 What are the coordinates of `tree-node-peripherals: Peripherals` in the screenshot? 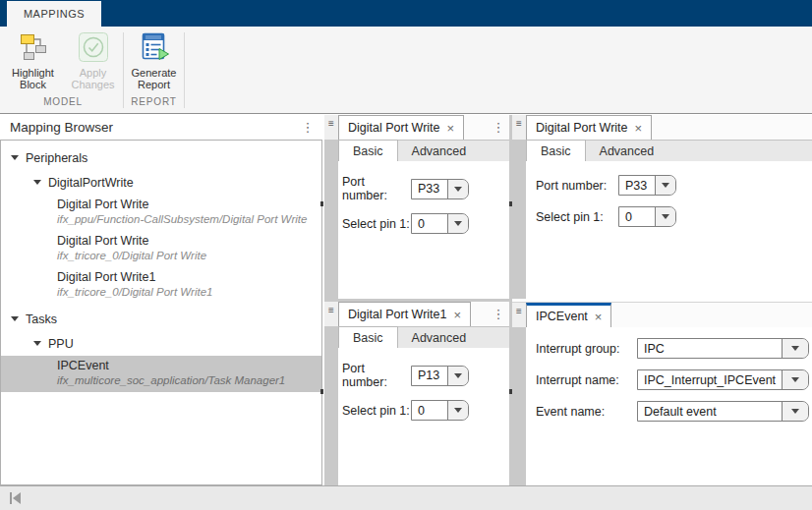 It's located at (161, 157).